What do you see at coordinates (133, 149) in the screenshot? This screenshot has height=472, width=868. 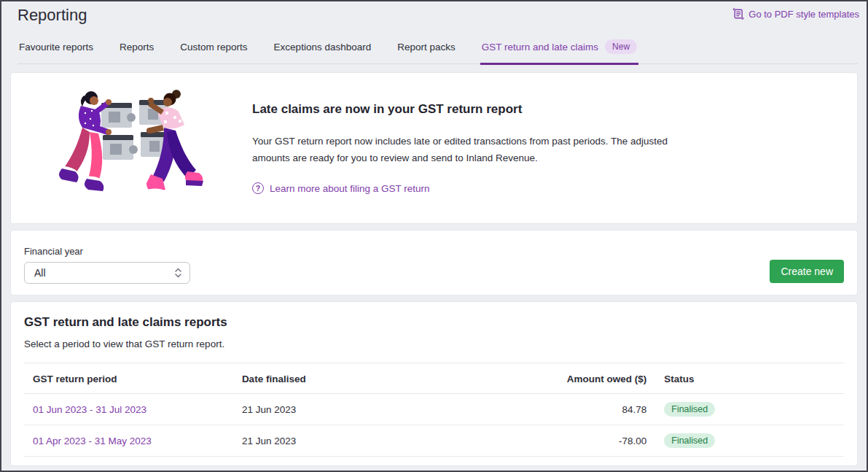 I see `puzzle-people-illustration` at bounding box center [133, 149].